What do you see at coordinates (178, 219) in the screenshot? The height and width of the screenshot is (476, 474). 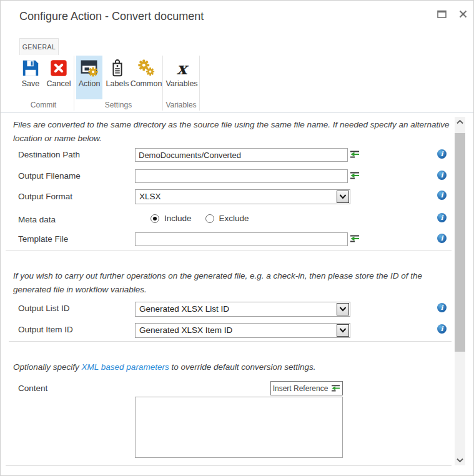 I see `include-radio-label: Include` at bounding box center [178, 219].